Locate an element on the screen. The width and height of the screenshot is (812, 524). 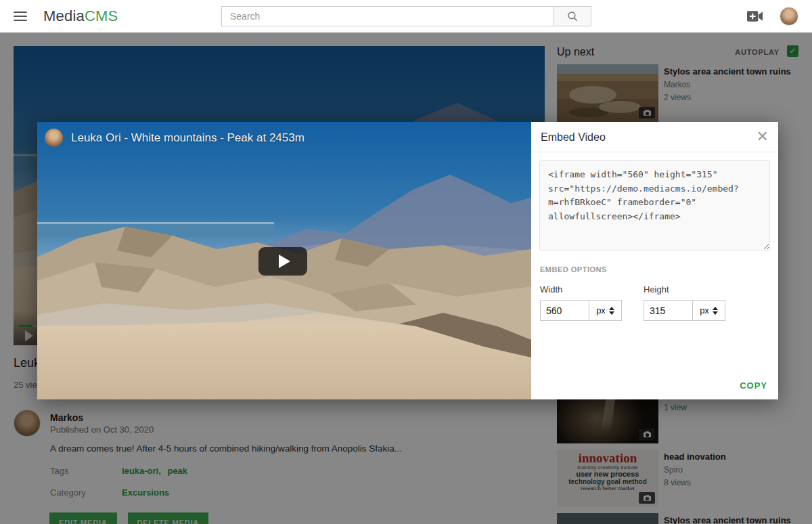
mediacms-logo: MediaCMS is located at coordinates (81, 16).